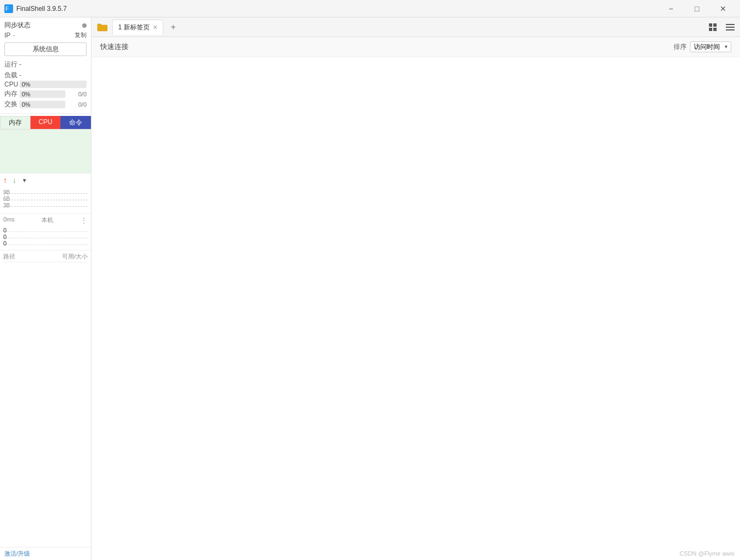 The height and width of the screenshot is (560, 740). I want to click on tab-1: 1 新标签页 ×, so click(138, 27).